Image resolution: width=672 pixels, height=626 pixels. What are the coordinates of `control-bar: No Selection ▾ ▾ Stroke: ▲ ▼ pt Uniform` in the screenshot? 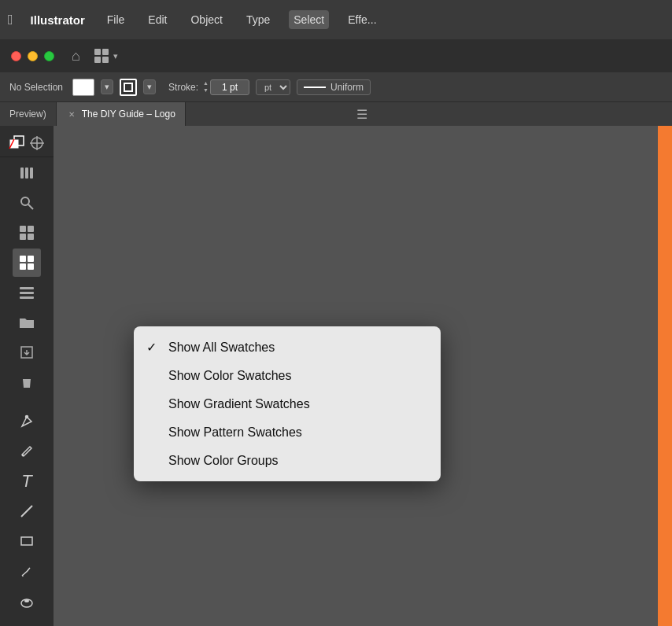 It's located at (336, 87).